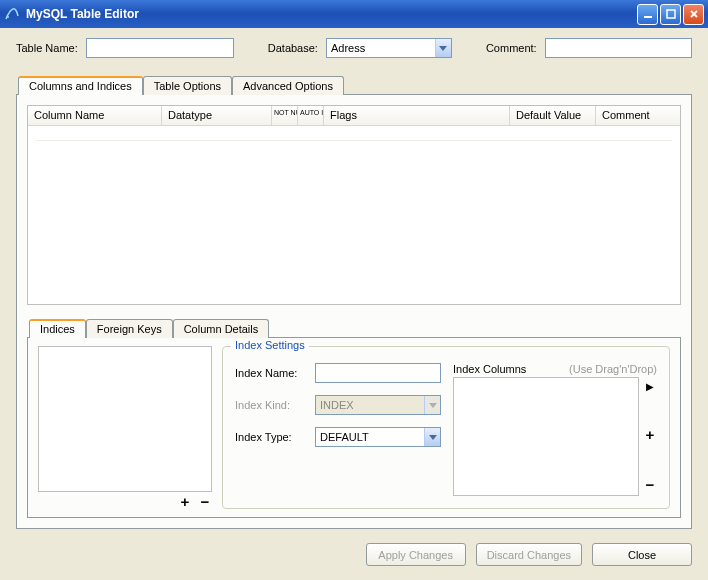 The width and height of the screenshot is (708, 580). I want to click on add-index-button: +, so click(185, 502).